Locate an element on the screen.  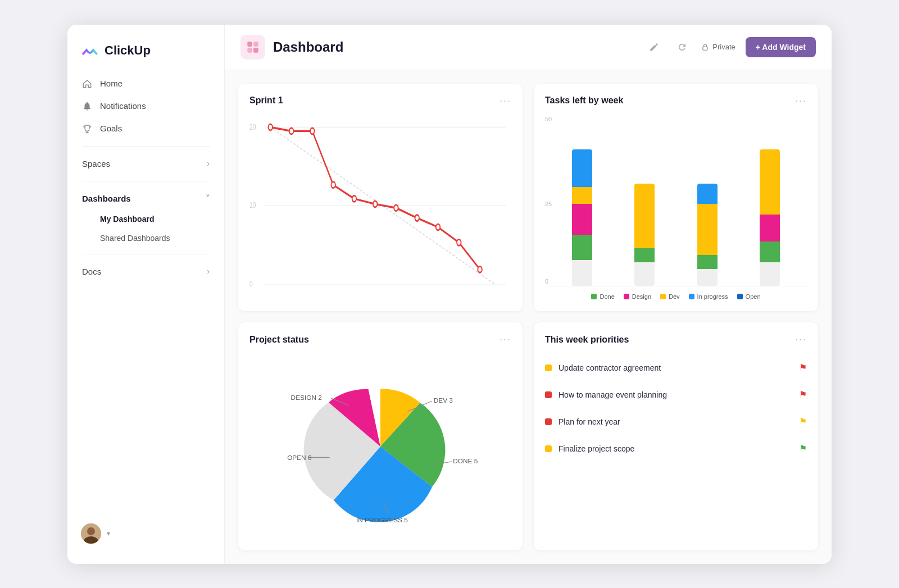
sidebar-item-my-dashboard: My Dashboard is located at coordinates (146, 219).